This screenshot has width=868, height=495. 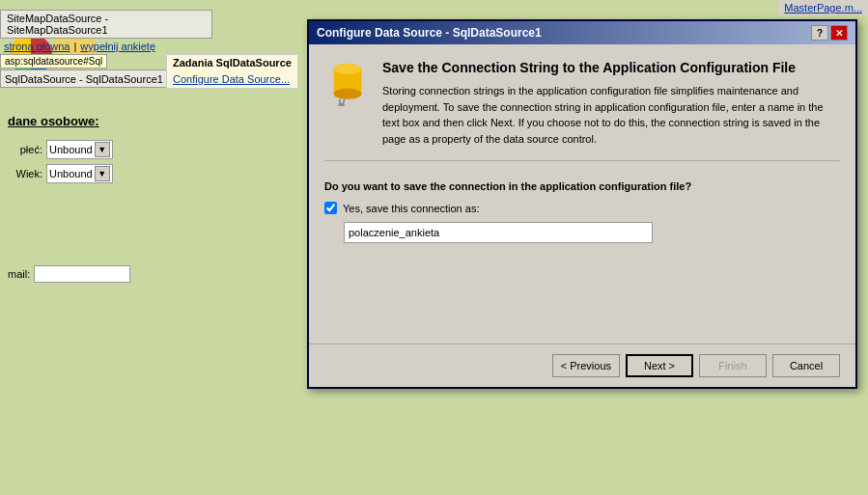 I want to click on dialog-header-section: Save the Connection String to the Applic…, so click(x=582, y=103).